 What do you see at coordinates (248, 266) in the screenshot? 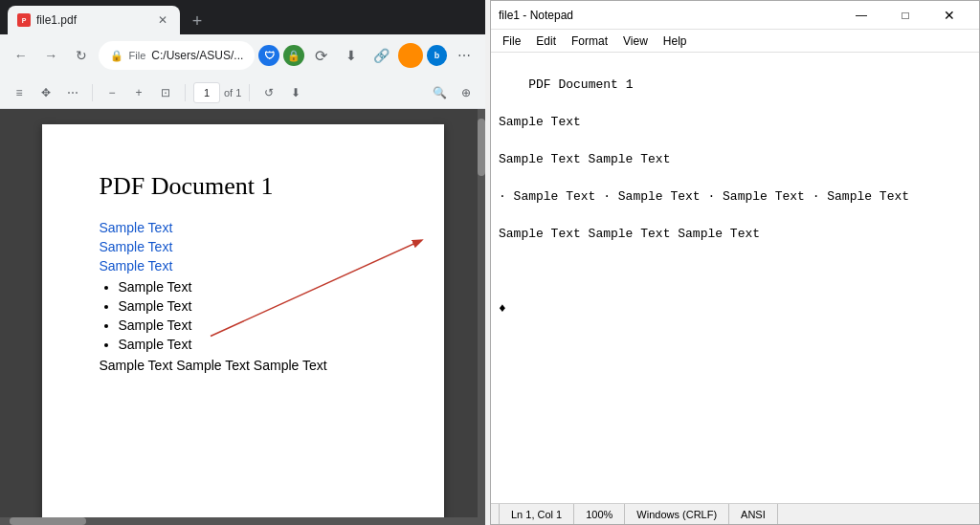
I see `pdf-link-3: Sample Text` at bounding box center [248, 266].